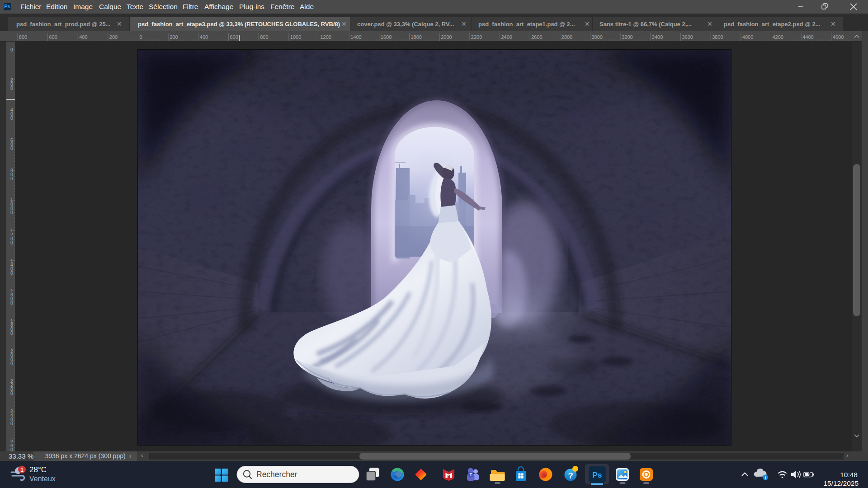  Describe the element at coordinates (717, 37) in the screenshot. I see `svg-text: 3800` at that location.